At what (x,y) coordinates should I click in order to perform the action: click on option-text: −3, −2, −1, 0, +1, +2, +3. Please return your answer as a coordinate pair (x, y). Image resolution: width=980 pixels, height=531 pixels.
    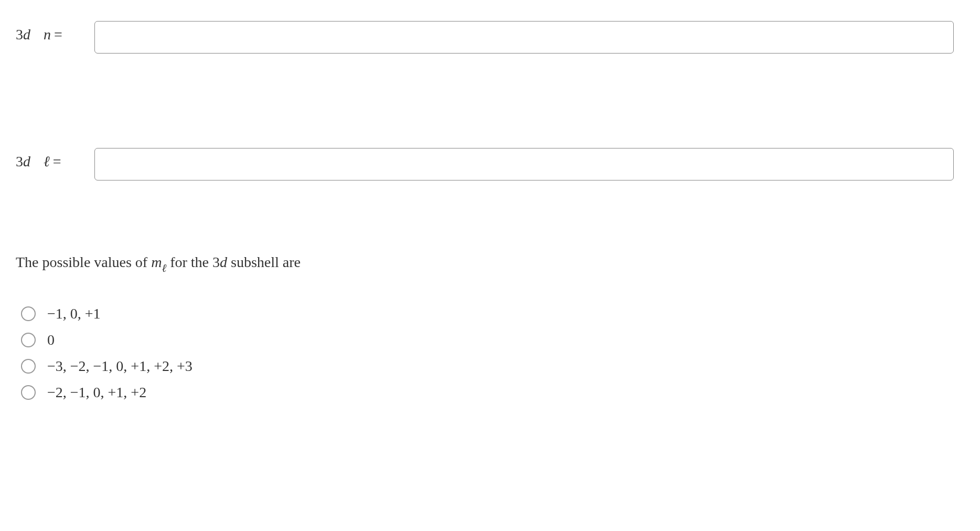
    Looking at the image, I should click on (120, 366).